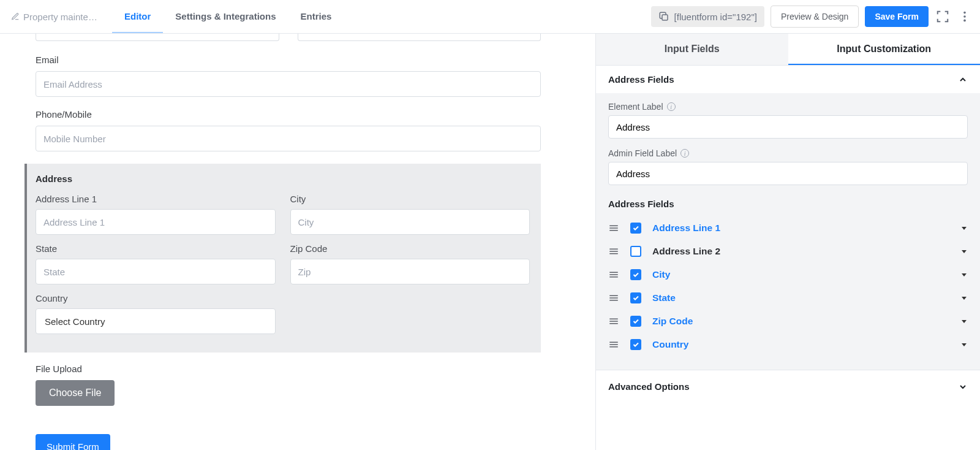 The height and width of the screenshot is (450, 980). Describe the element at coordinates (156, 199) in the screenshot. I see `address-line1-label: Address Line 1` at that location.